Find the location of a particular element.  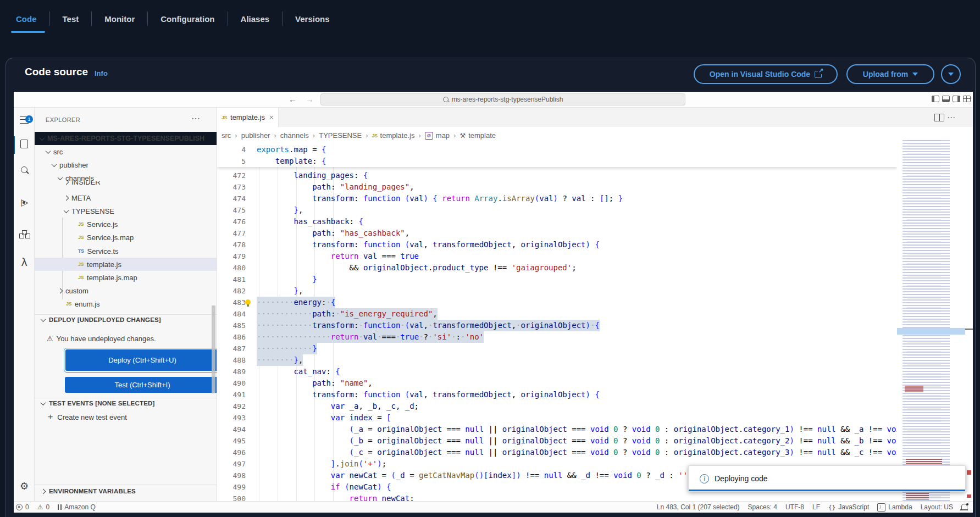

history-forward-button: → is located at coordinates (310, 99).